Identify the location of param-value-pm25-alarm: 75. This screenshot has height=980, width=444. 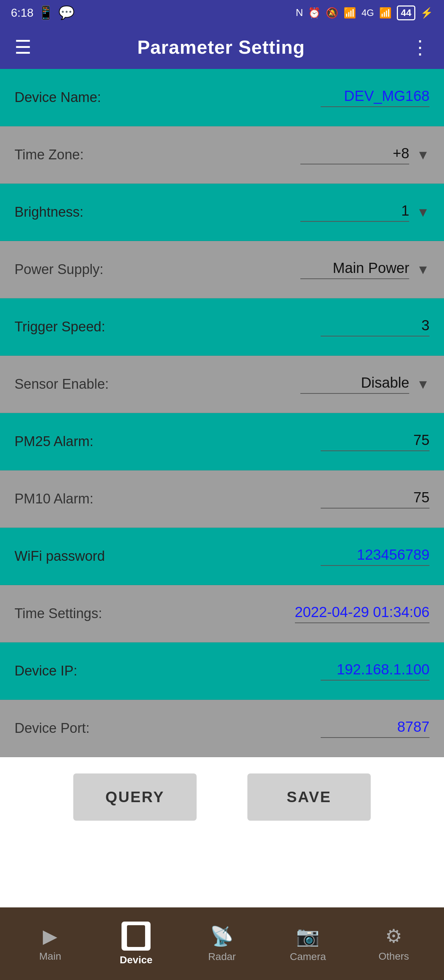
(375, 441).